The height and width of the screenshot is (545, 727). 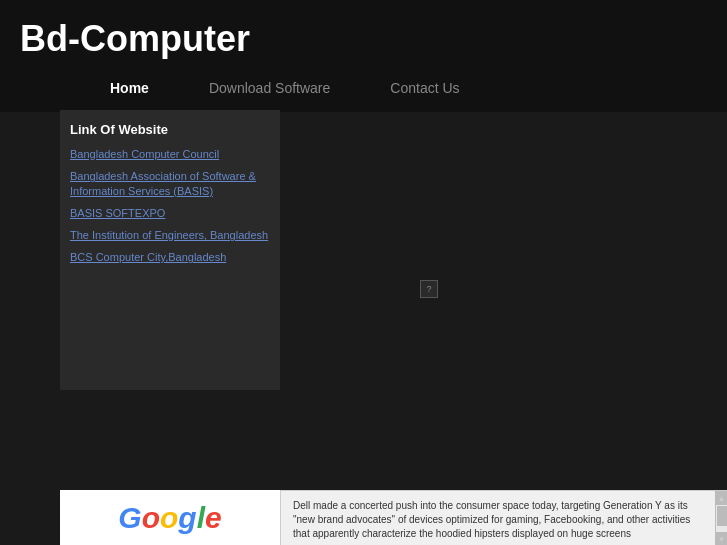 I want to click on news-box: Dell made a concerted push into the cons…, so click(x=504, y=518).